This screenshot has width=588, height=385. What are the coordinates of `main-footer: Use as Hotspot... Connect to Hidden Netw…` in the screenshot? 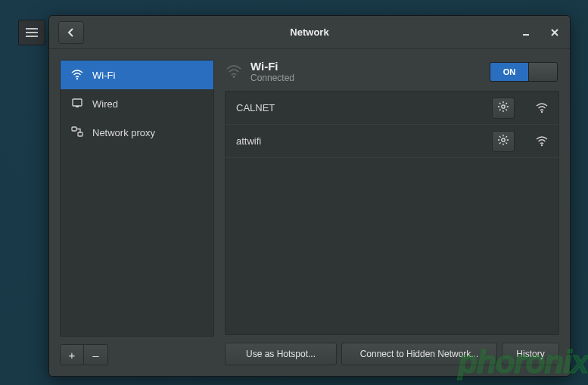 It's located at (392, 354).